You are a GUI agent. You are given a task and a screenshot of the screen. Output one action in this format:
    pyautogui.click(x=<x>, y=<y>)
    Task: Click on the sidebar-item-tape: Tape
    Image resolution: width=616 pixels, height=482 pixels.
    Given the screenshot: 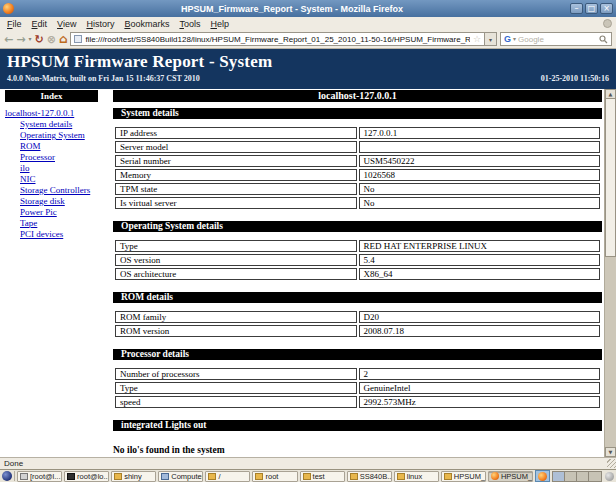 What is the action you would take?
    pyautogui.click(x=62, y=224)
    